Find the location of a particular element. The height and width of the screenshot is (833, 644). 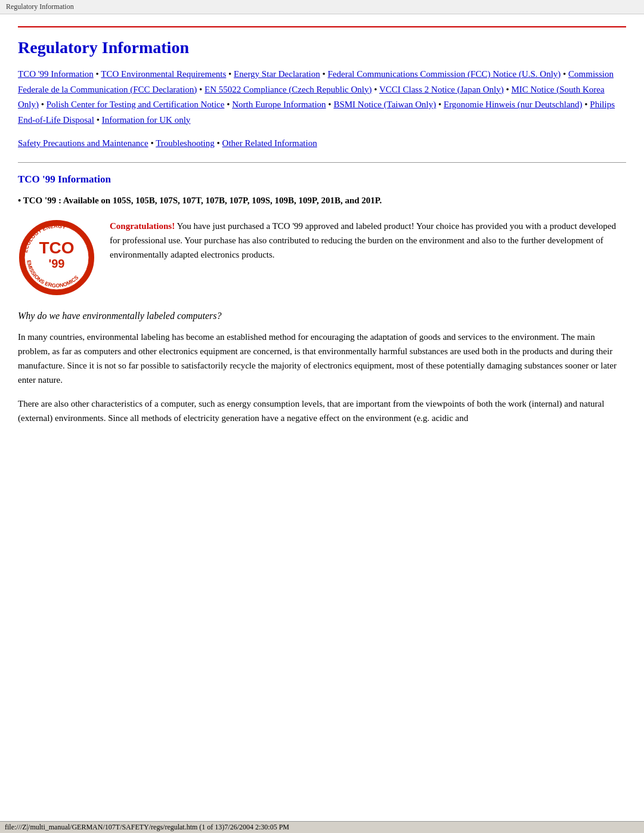

nav-link-energy-star: Energy Star Declaration is located at coordinates (277, 74).